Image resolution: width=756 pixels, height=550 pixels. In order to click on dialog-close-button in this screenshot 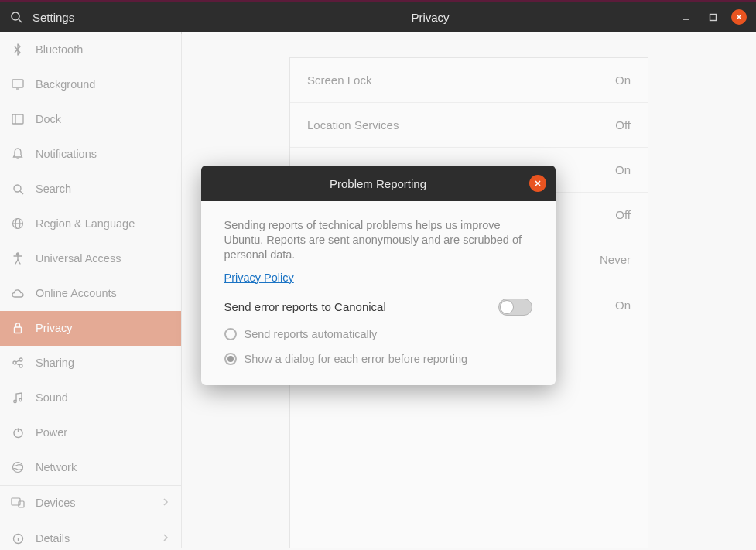, I will do `click(538, 183)`.